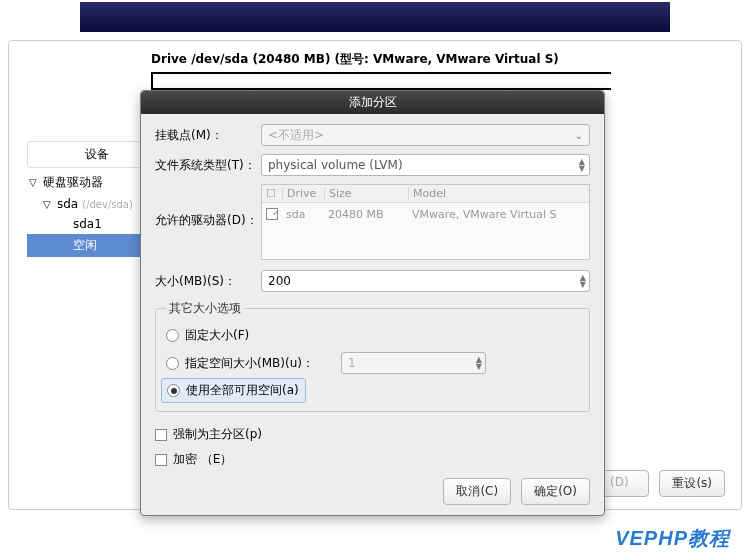  I want to click on dialog-title: 添加分区, so click(372, 102).